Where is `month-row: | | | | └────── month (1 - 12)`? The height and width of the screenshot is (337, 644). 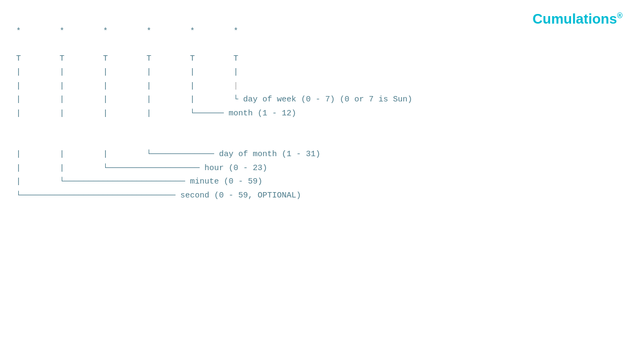
month-row: | | | | └────── month (1 - 12) is located at coordinates (156, 114).